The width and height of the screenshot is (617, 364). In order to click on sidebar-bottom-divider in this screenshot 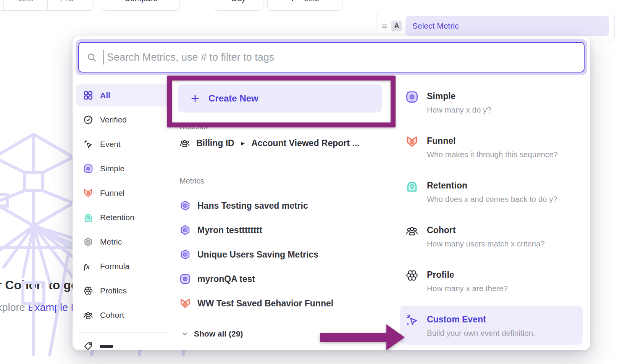, I will do `click(123, 333)`.